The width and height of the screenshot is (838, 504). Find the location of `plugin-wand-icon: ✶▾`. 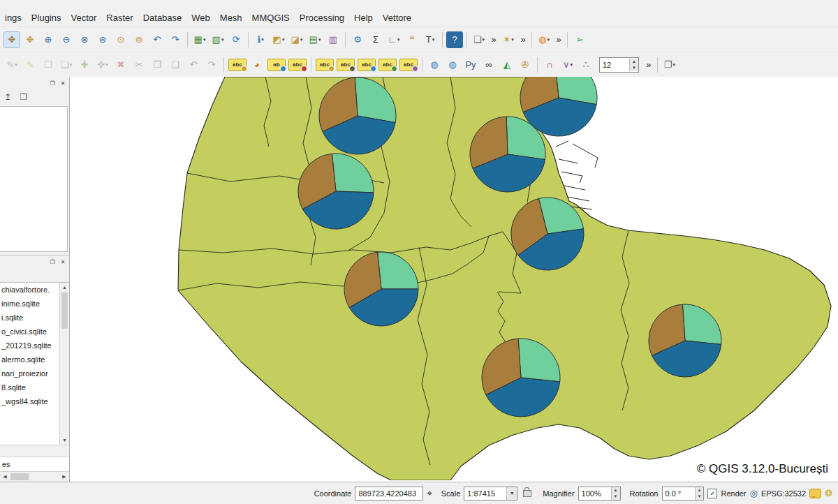

plugin-wand-icon: ✶▾ is located at coordinates (508, 40).